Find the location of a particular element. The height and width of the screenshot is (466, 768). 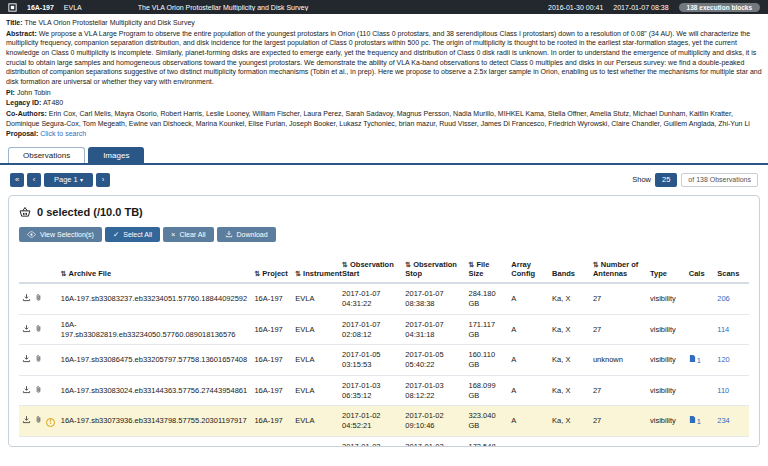

column-label: Project is located at coordinates (274, 274).